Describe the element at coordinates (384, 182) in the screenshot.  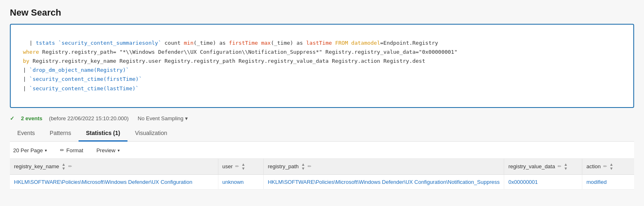
I see `link-registry-path: HKLM\SOFTWARE\Policies\Microsoft\Windows…` at that location.